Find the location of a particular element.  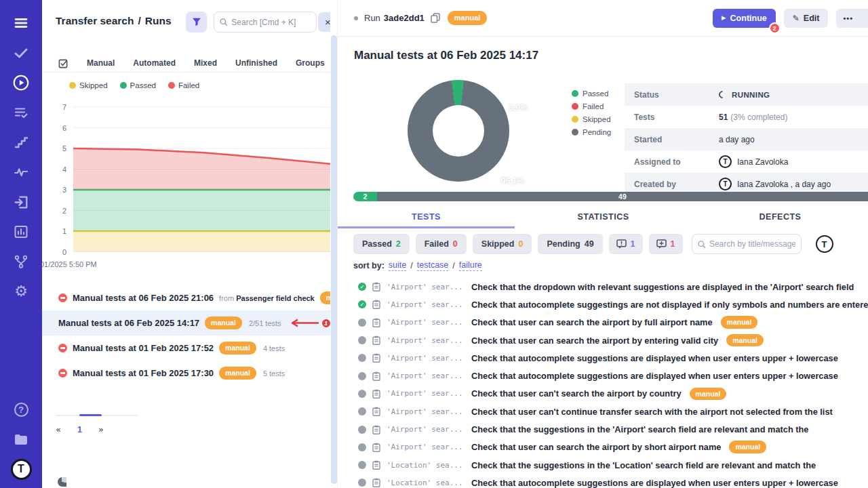

donut-pending-label: 96.1% is located at coordinates (513, 181).